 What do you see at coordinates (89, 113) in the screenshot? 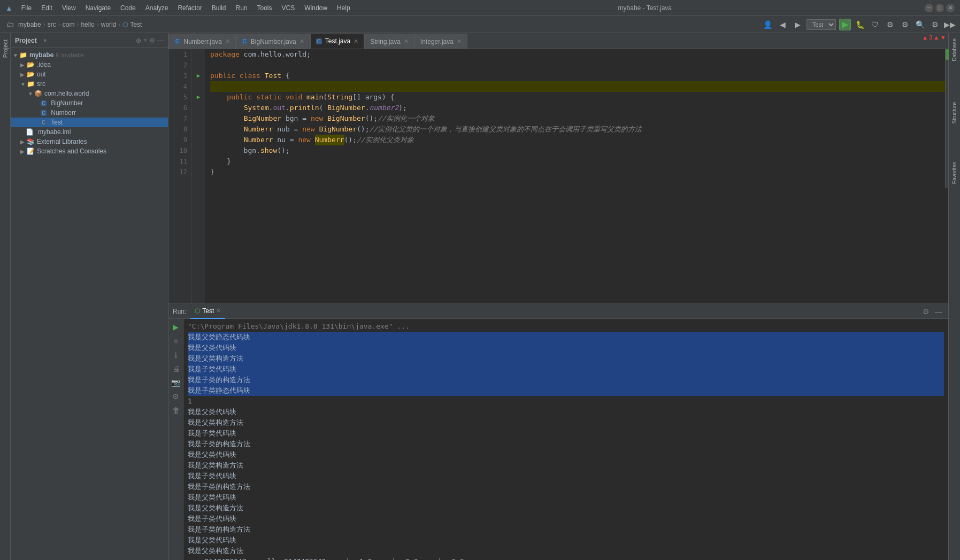
I see `tree-item-numberr: C Numberr` at bounding box center [89, 113].